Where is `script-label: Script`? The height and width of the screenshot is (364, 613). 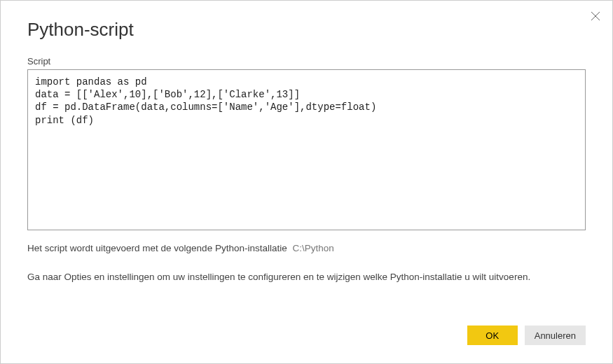
script-label: Script is located at coordinates (307, 62).